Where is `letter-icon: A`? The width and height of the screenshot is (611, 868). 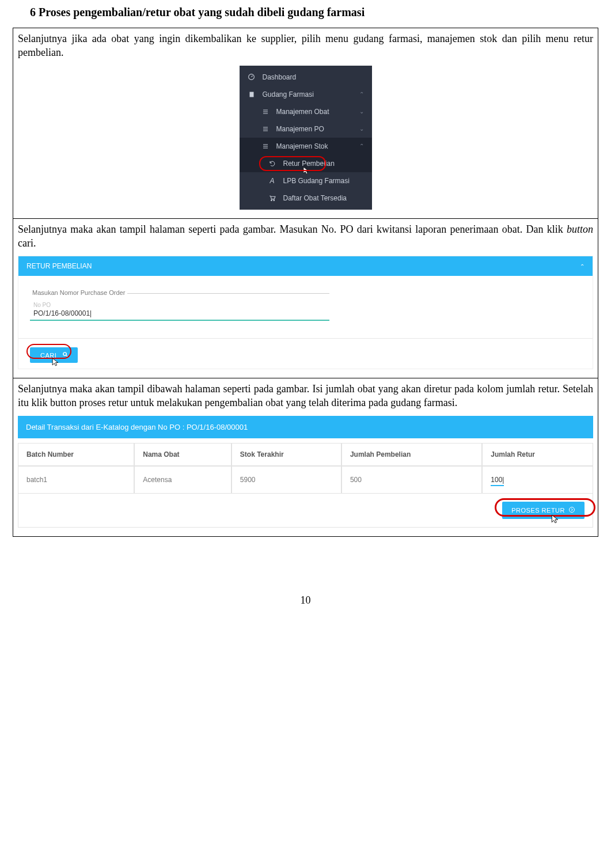 letter-icon: A is located at coordinates (272, 181).